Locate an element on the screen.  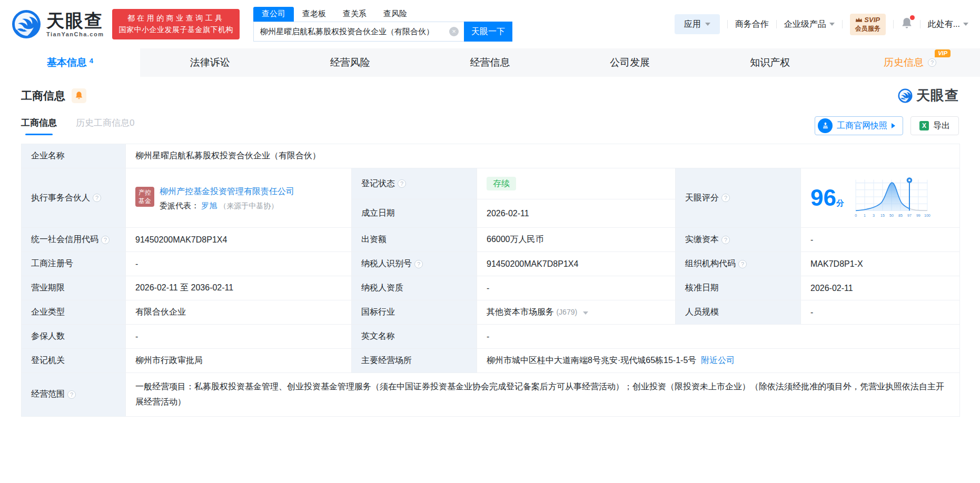
business-scope-value: 一般经营项目：私募股权投资基金管理、创业投资基金管理服务（须在中国证券投资基金业… is located at coordinates (543, 395).